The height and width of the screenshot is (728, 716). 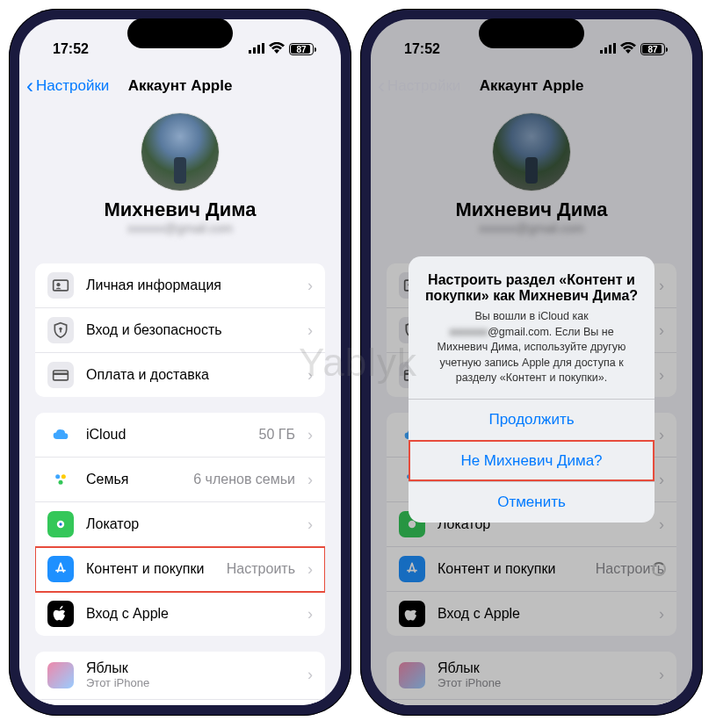 I want to click on spinner-icon, so click(x=659, y=569).